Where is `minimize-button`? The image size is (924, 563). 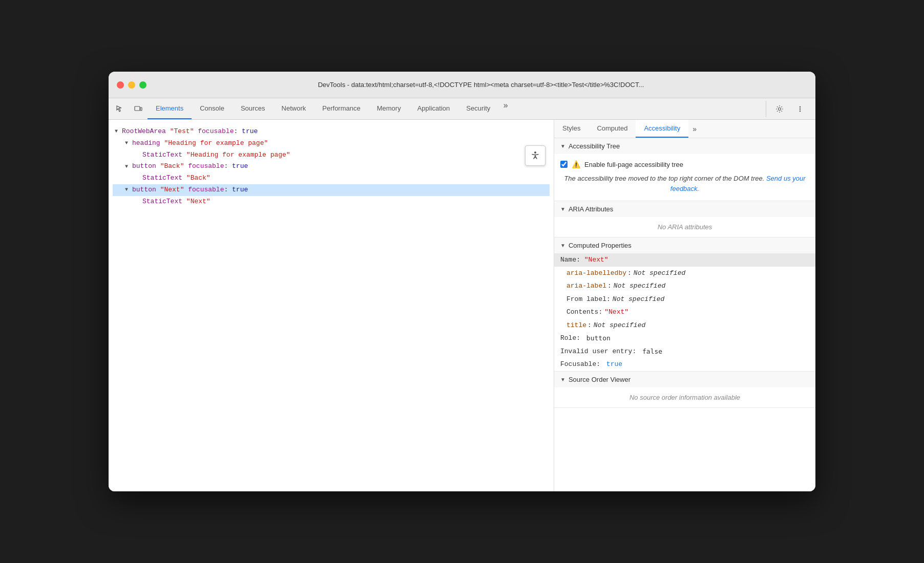 minimize-button is located at coordinates (132, 85).